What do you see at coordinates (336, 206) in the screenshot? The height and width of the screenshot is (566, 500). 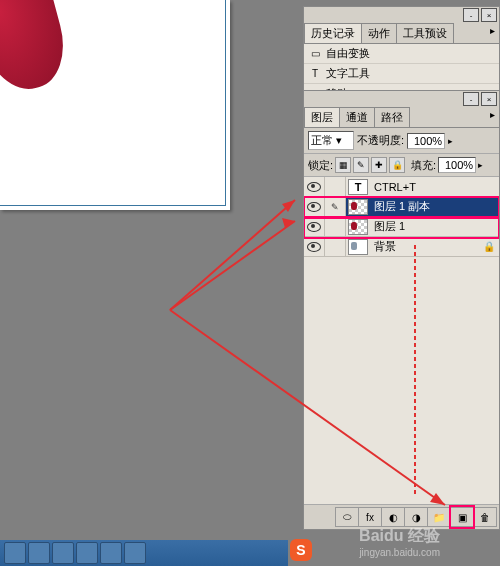 I see `link-cell: ✎` at bounding box center [336, 206].